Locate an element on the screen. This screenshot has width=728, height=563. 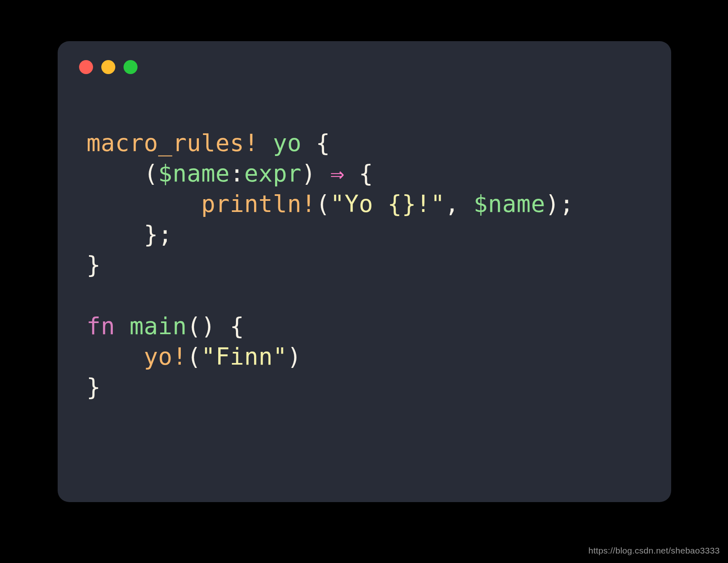
close-icon is located at coordinates (86, 67).